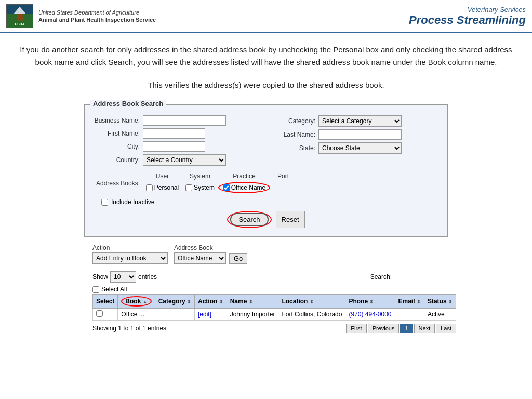 This screenshot has width=532, height=399. Describe the element at coordinates (274, 315) in the screenshot. I see `table-row: Office ... [edit] Johnny Importer Fort C…` at that location.